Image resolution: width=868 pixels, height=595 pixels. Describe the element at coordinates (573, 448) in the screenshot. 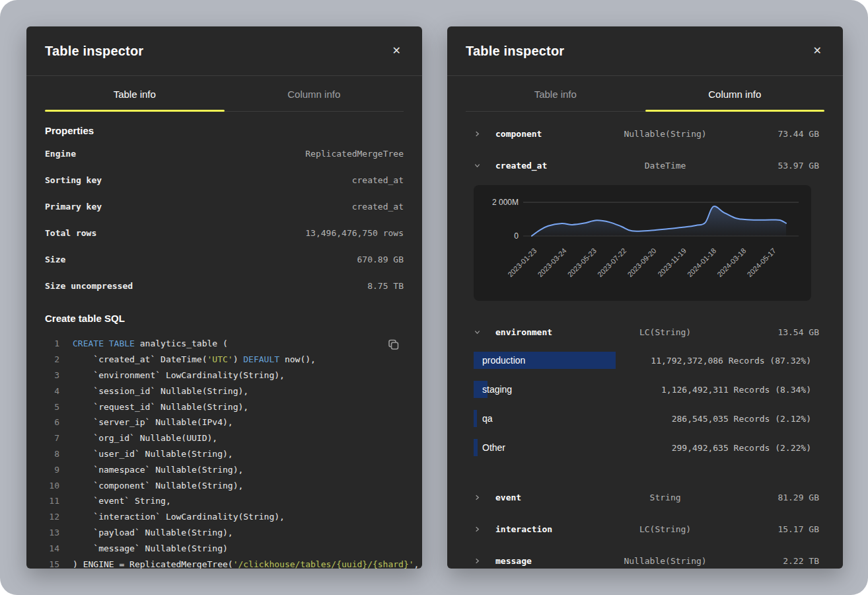

I see `value-label: Other` at that location.